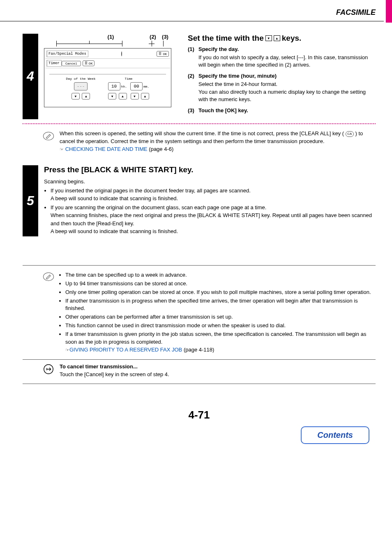 The height and width of the screenshot is (555, 392). I want to click on note-item-4: If another transmission is in progress w…, so click(220, 305).